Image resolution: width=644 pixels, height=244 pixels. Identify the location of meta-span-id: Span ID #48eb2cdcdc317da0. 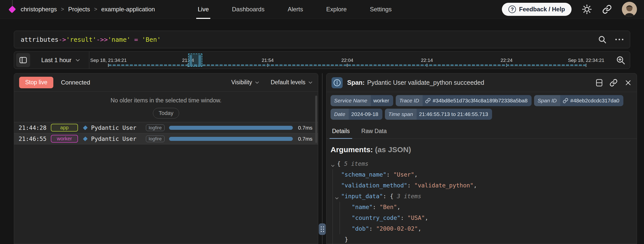
(579, 101).